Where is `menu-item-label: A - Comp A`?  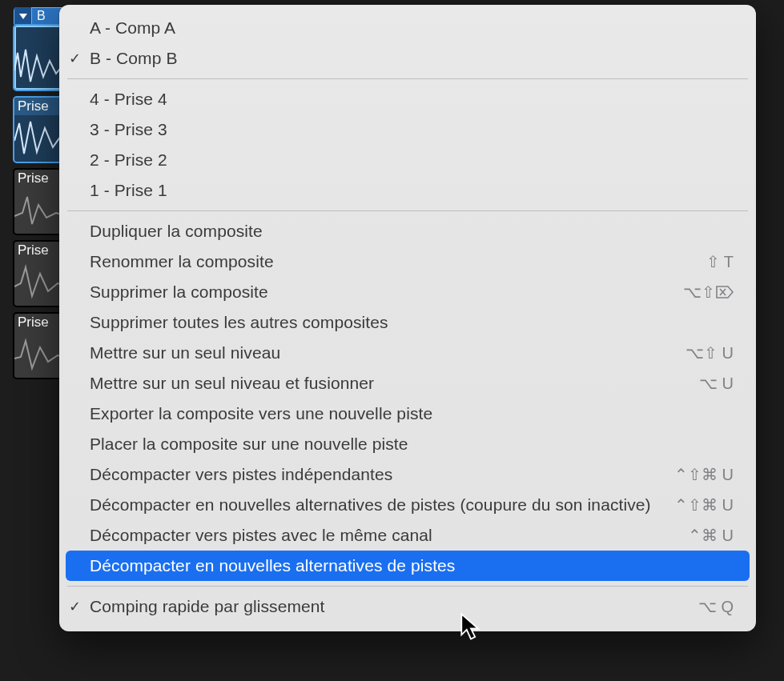
menu-item-label: A - Comp A is located at coordinates (412, 28).